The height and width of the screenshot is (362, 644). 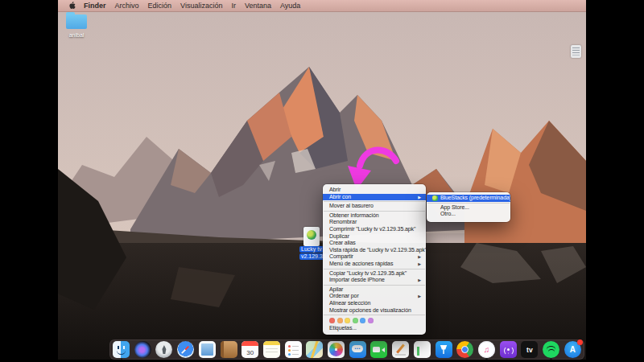 I want to click on tag-color-purple, so click(x=370, y=320).